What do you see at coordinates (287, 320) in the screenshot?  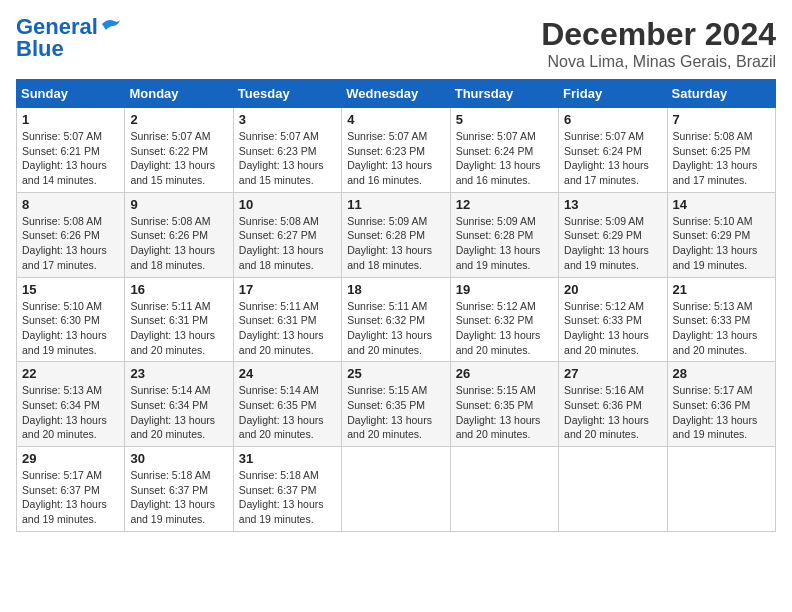 I see `calendar-cell: 17 Sunrise: 5:11 AMSunset: 6:31 PMDaylig…` at bounding box center [287, 320].